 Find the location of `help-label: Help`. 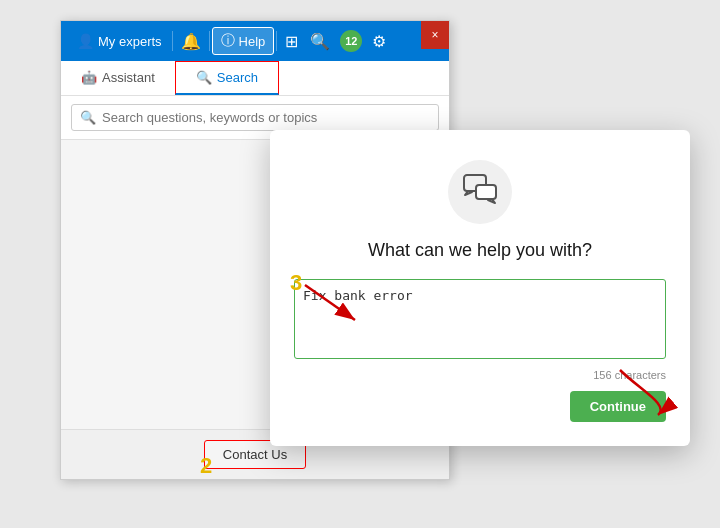

help-label: Help is located at coordinates (252, 42).